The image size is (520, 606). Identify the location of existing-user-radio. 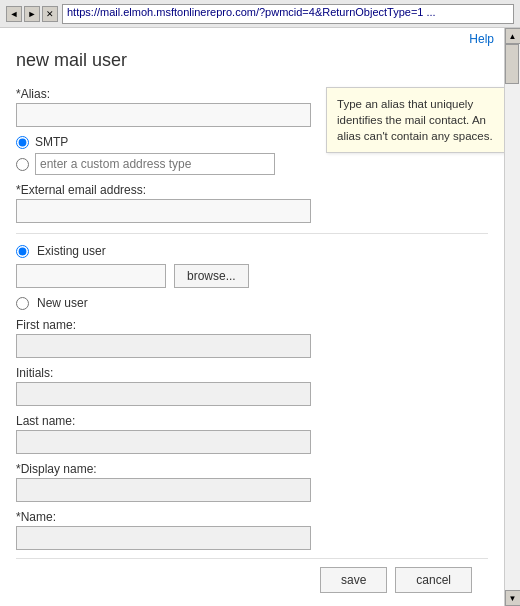
(22, 252).